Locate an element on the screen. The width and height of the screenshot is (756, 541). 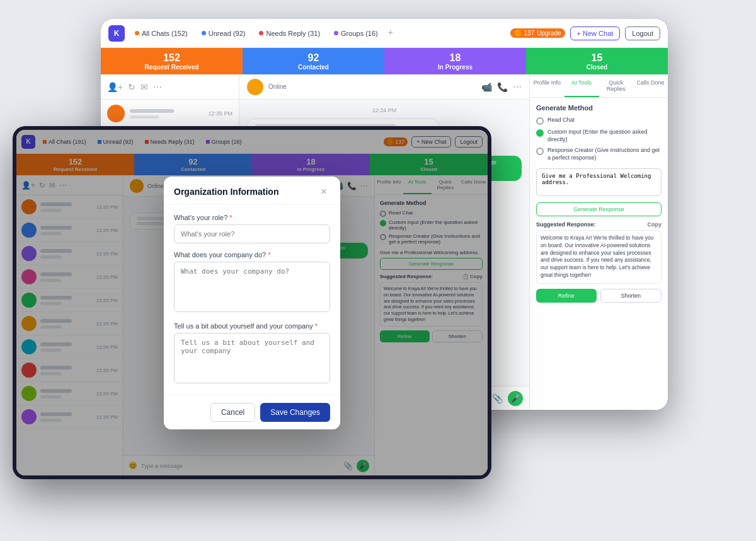
message-badge: 🟠 137 Upgrade is located at coordinates (538, 33).